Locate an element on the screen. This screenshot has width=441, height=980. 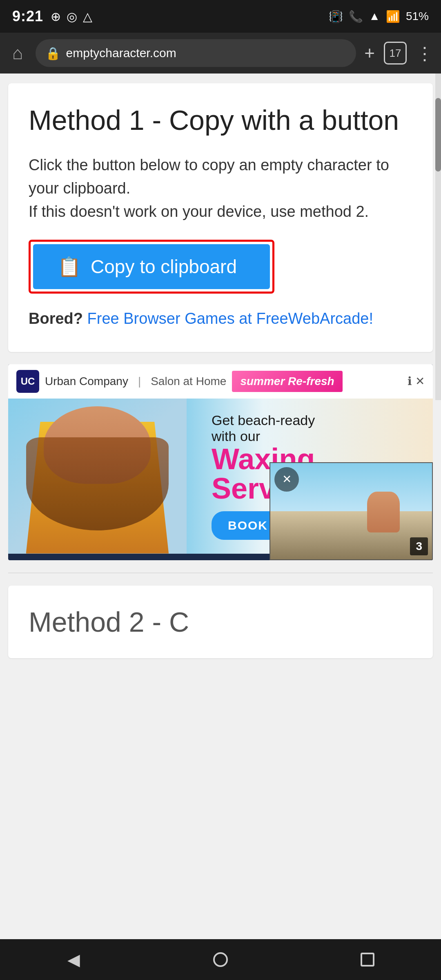
ad-company-name: Urban Company is located at coordinates (87, 381).